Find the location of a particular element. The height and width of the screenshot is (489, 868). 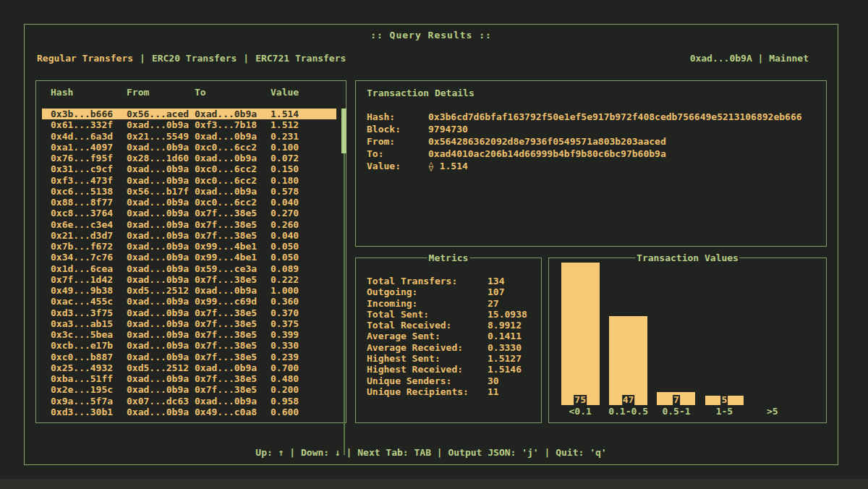

metric-label: Incoming: is located at coordinates (427, 304).